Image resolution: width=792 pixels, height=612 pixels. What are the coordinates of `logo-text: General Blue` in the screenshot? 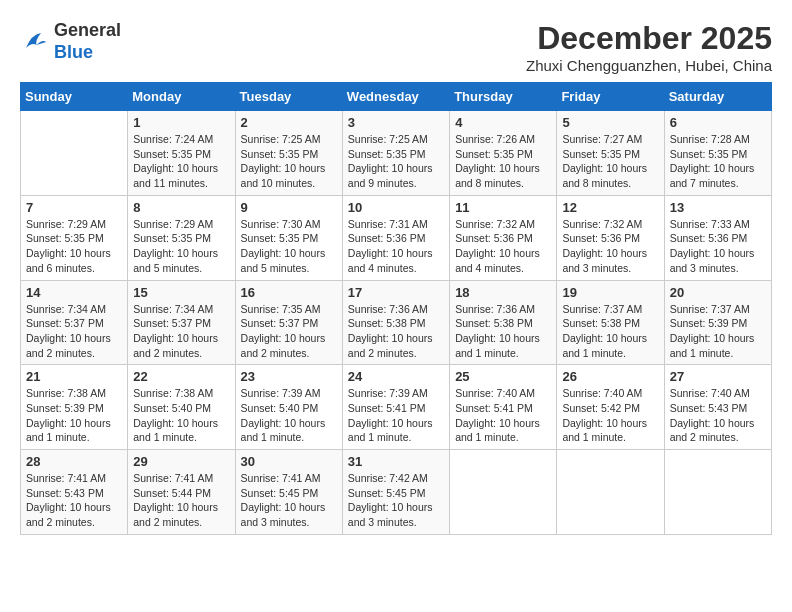 It's located at (88, 42).